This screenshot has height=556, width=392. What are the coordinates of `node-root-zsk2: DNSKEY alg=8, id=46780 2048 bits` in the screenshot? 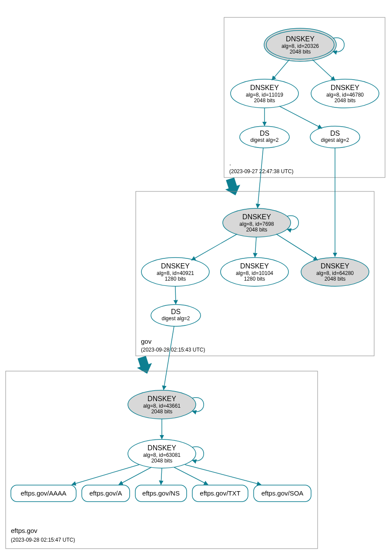 It's located at (345, 94).